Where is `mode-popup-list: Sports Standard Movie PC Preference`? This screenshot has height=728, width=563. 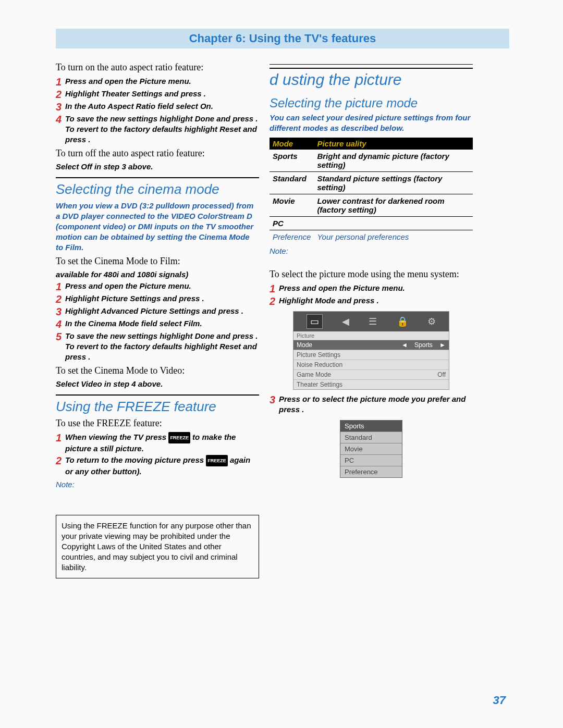 mode-popup-list: Sports Standard Movie PC Preference is located at coordinates (371, 449).